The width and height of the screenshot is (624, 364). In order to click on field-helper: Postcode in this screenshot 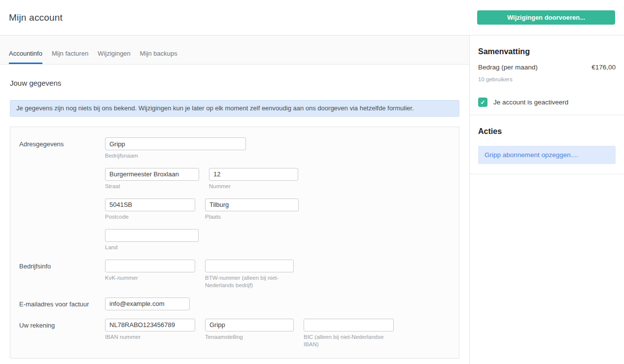, I will do `click(150, 217)`.